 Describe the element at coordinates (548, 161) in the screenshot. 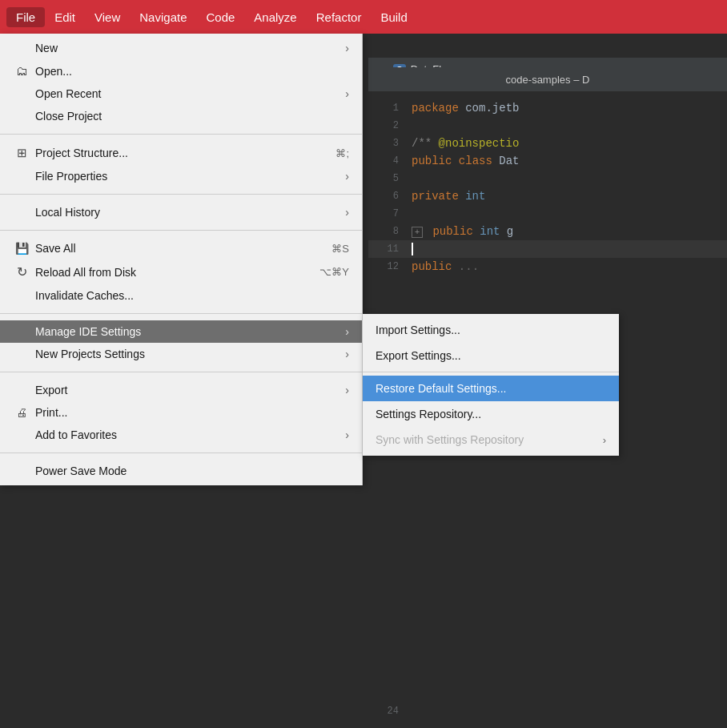

I see `code-line-4: 4 public class Dat` at that location.